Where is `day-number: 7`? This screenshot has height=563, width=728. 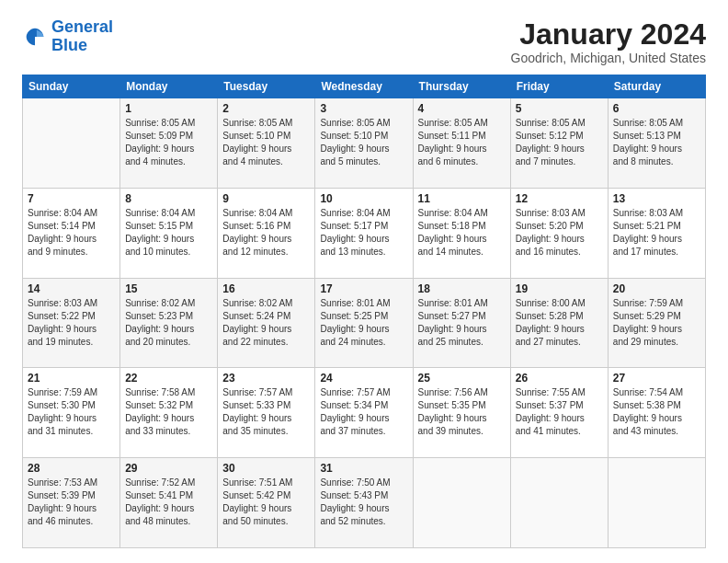
day-number: 7 is located at coordinates (72, 199).